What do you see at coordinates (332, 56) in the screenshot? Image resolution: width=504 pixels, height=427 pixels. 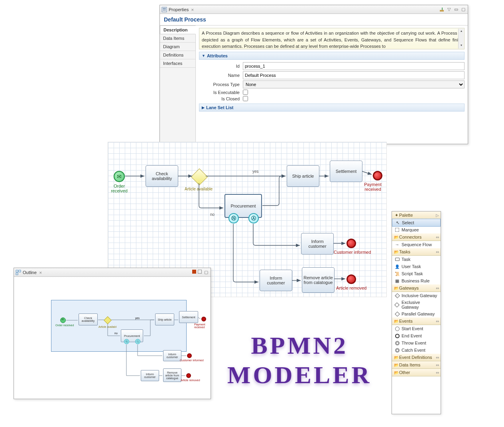 I see `attributes-section-header: ▼ Attributes` at bounding box center [332, 56].